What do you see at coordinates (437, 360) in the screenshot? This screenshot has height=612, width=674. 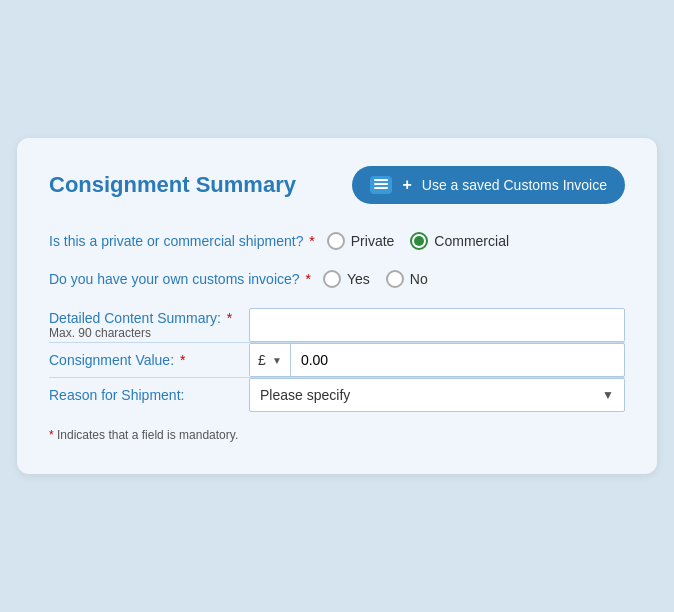 I see `consignment-value-input-cell: £ $ € ▼` at bounding box center [437, 360].